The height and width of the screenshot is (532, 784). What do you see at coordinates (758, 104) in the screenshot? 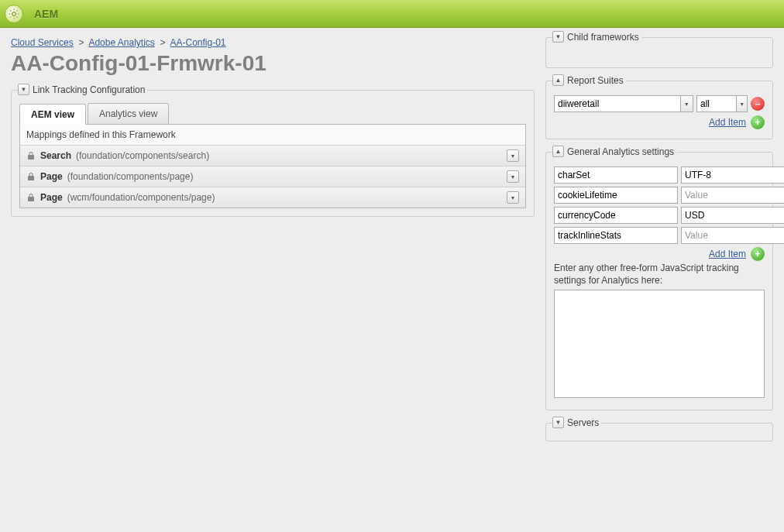
I see `remove-button: –` at bounding box center [758, 104].